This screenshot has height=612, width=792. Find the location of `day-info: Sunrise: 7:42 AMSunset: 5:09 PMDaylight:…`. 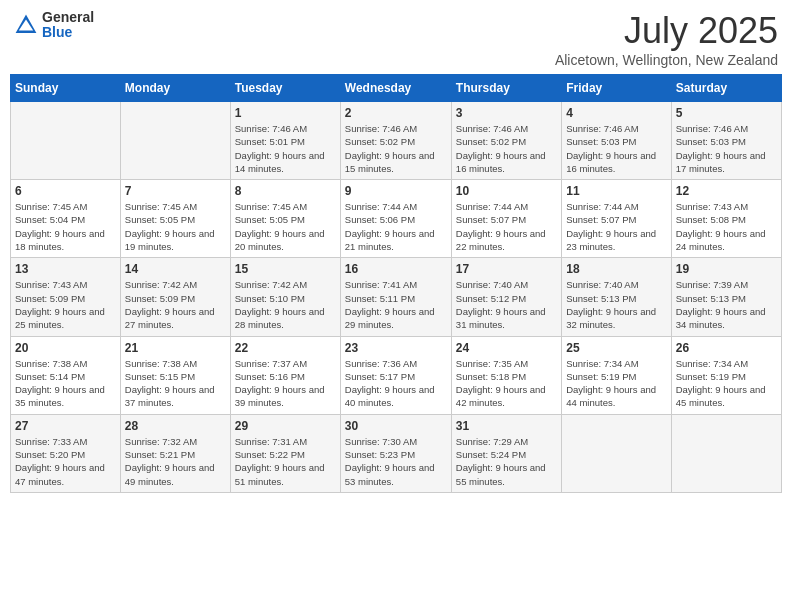

day-info: Sunrise: 7:42 AMSunset: 5:09 PMDaylight:… is located at coordinates (176, 304).